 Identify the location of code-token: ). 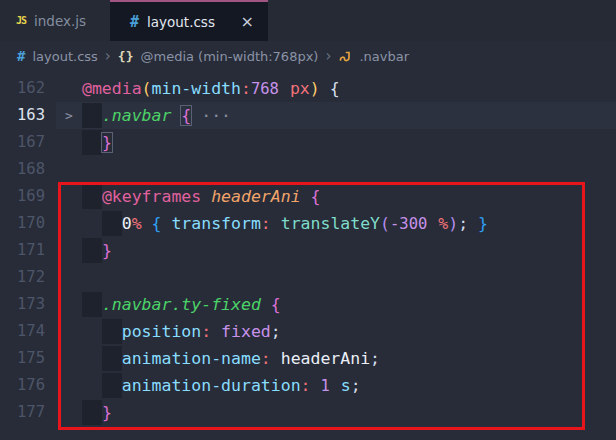
(453, 224).